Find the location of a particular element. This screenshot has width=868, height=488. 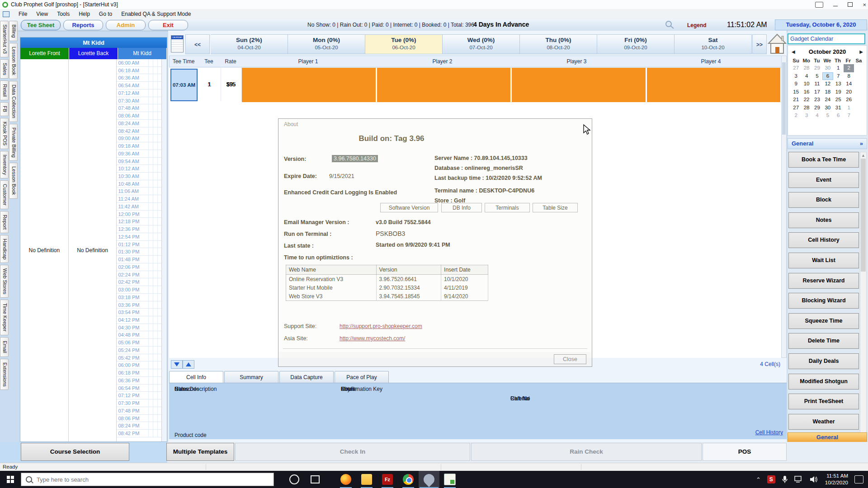

tee-time-slot: 03:36 PM is located at coordinates (139, 305).